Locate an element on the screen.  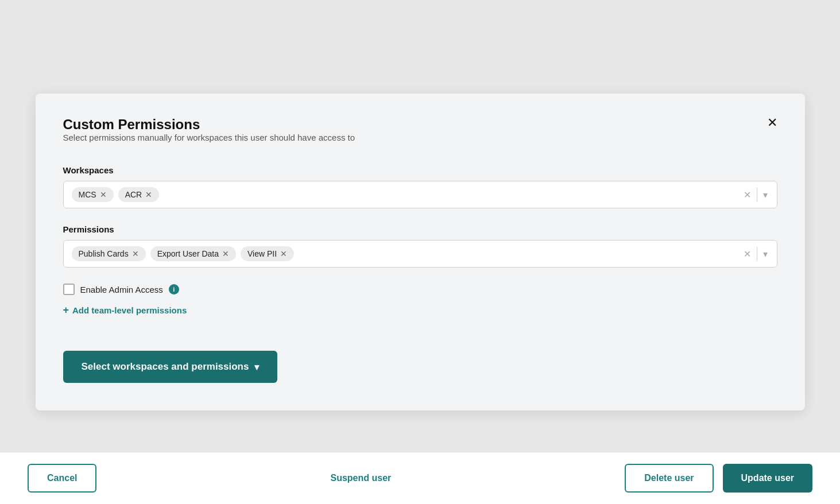
chevron-down-icon: ▾ is located at coordinates (257, 367).